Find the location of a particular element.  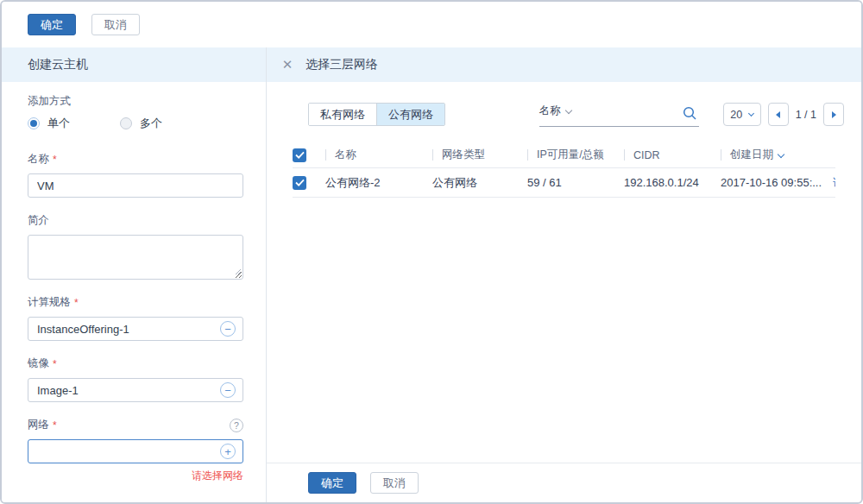

table-header-row: 名称 网络类型 IP可用量/总额 CIDR 创建日期 is located at coordinates (564, 155).